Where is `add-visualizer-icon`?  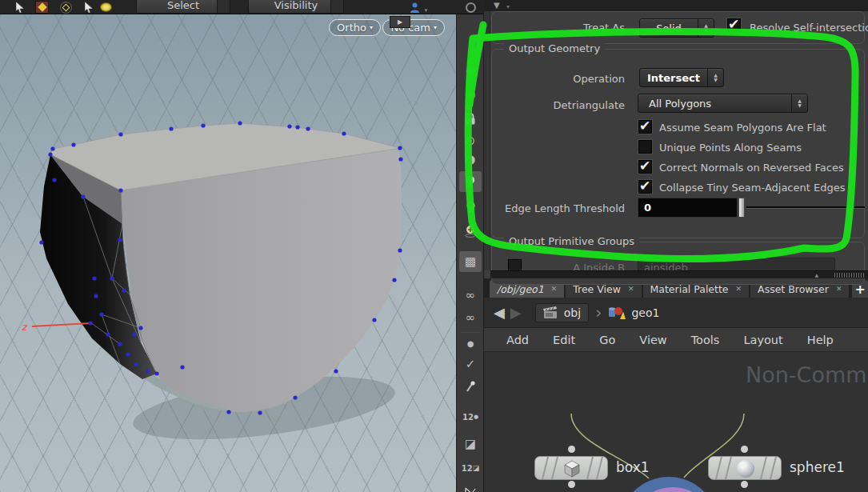 add-visualizer-icon is located at coordinates (470, 231).